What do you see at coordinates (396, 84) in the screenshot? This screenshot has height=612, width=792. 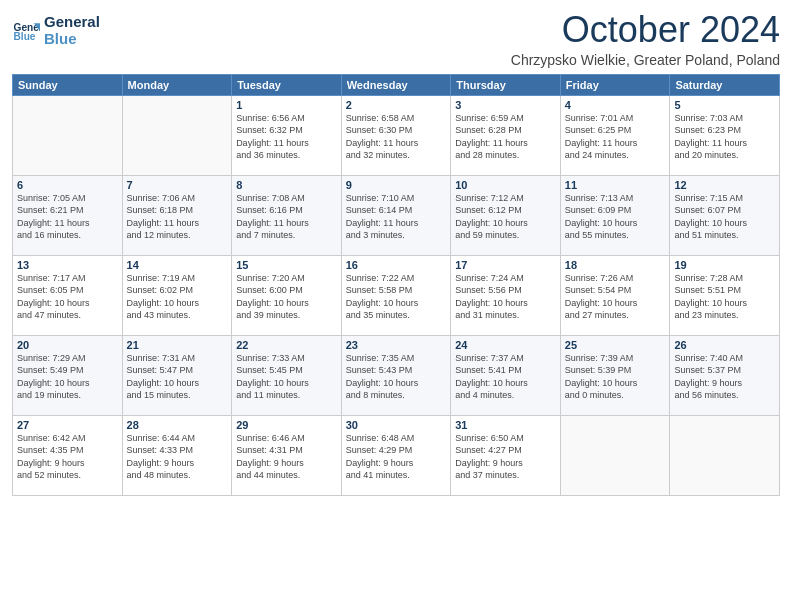 I see `col-wednesday: Wednesday` at bounding box center [396, 84].